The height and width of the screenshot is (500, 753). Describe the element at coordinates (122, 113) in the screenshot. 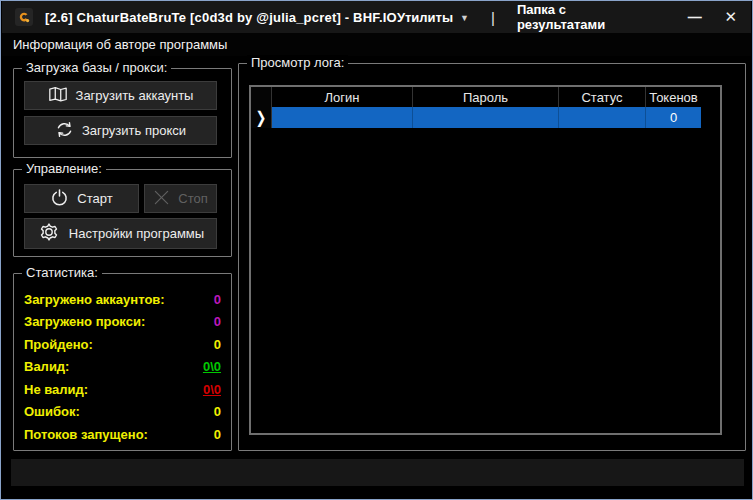

I see `group-load-base-proxy: Загрузка базы / прокси: Загрузить аккаун…` at that location.